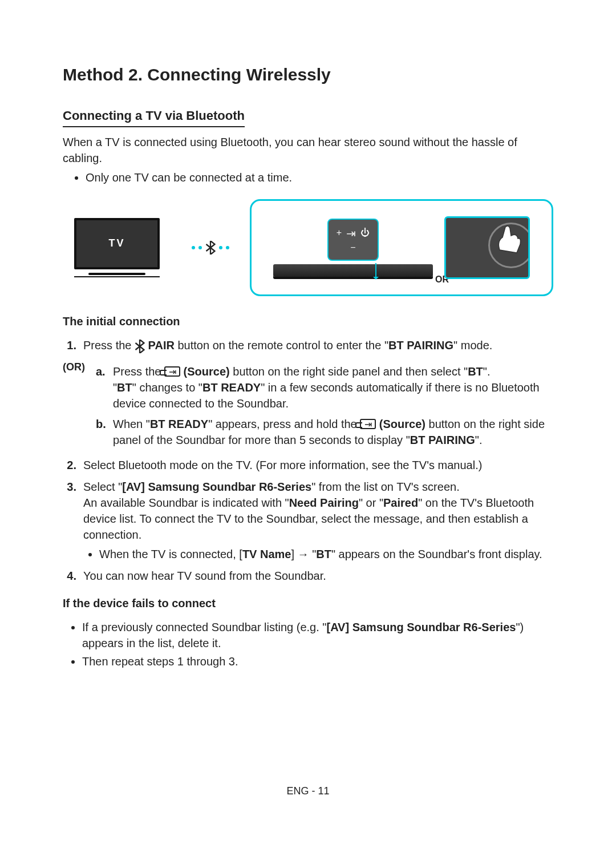 This screenshot has width=616, height=844. Describe the element at coordinates (308, 791) in the screenshot. I see `page-footer: ENG - 11` at that location.